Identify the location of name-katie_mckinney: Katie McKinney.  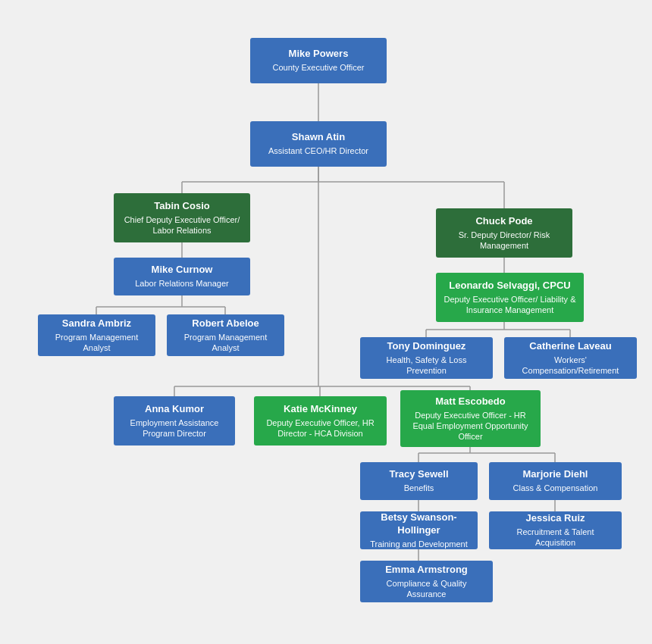
(320, 409).